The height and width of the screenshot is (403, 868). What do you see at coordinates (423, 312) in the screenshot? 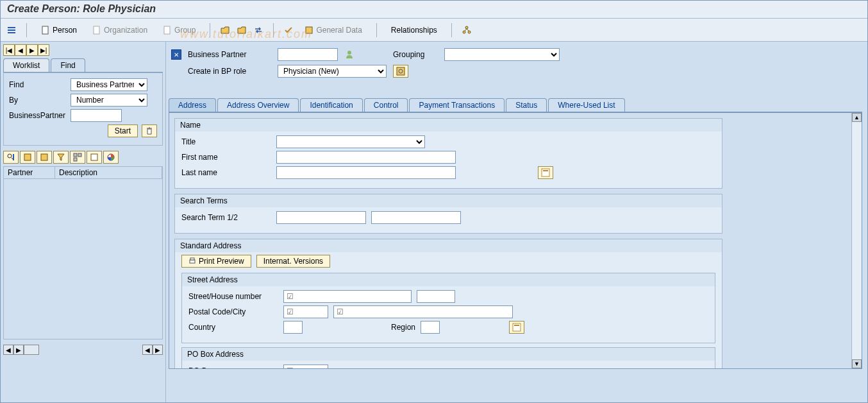
I see `city-input` at bounding box center [423, 312].